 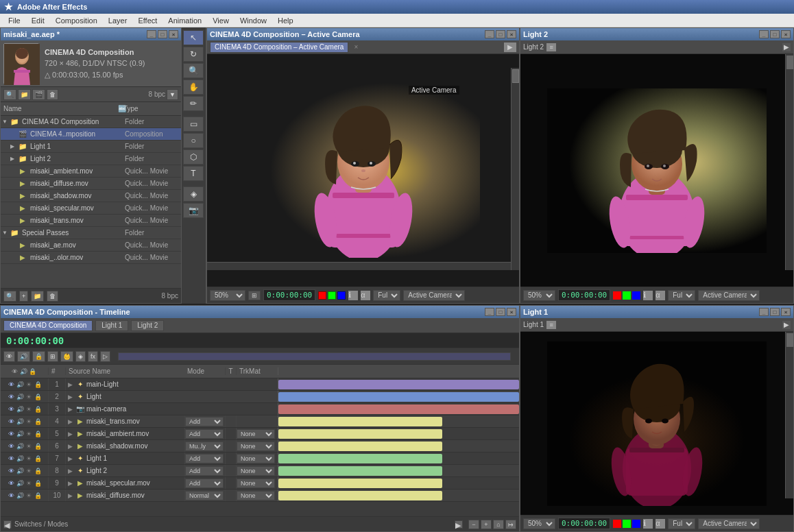 What do you see at coordinates (10, 95) in the screenshot?
I see `search-btn: 🔍` at bounding box center [10, 95].